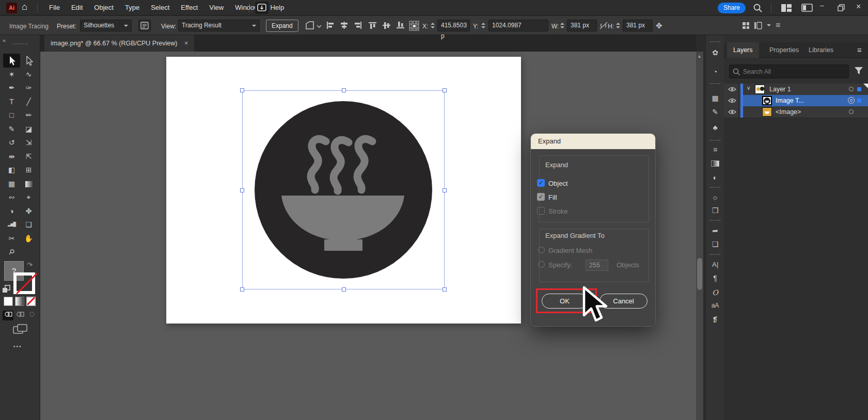  I want to click on restore-button, so click(842, 8).